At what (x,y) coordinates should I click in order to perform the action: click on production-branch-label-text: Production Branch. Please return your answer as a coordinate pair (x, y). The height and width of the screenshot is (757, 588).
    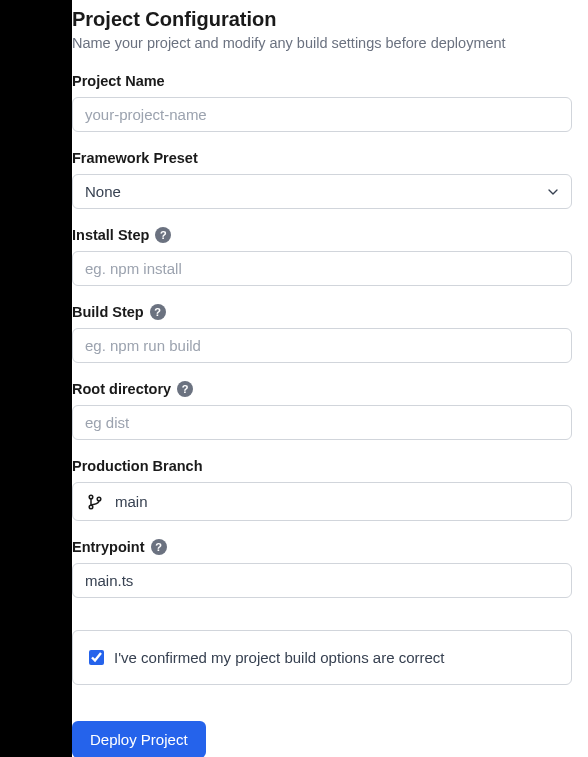
    Looking at the image, I should click on (138, 466).